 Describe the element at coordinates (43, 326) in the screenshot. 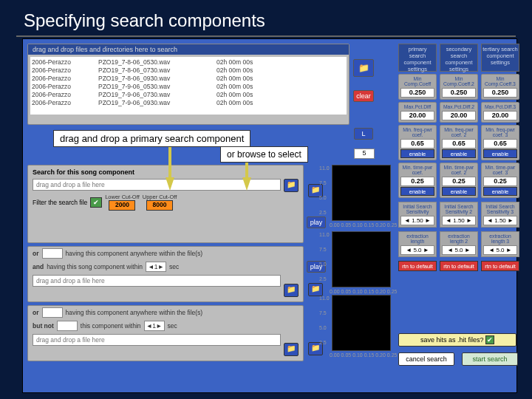

I see `butnot-label: but not` at that location.